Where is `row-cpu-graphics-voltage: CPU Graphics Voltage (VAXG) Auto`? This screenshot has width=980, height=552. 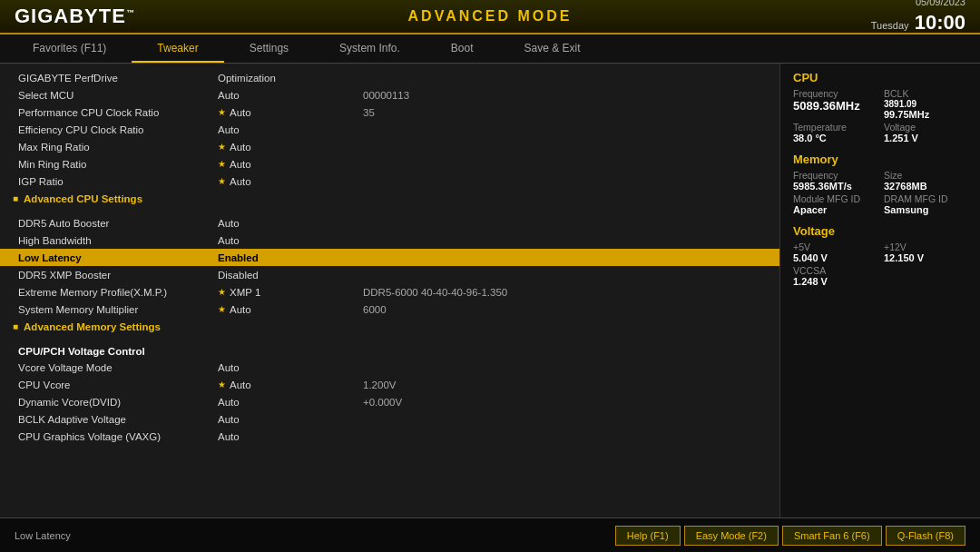
row-cpu-graphics-voltage: CPU Graphics Voltage (VAXG) Auto is located at coordinates (390, 436).